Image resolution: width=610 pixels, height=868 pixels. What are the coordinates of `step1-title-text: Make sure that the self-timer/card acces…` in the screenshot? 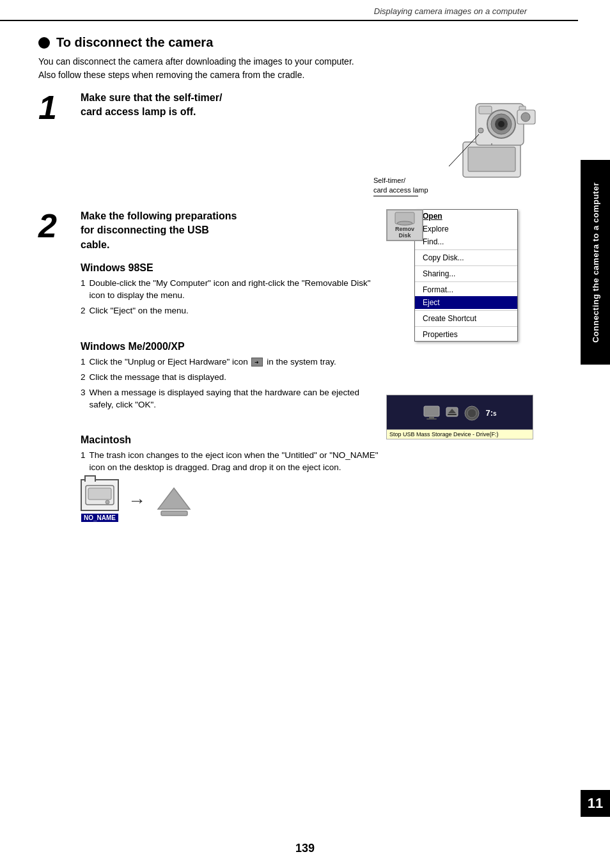 It's located at (151, 105).